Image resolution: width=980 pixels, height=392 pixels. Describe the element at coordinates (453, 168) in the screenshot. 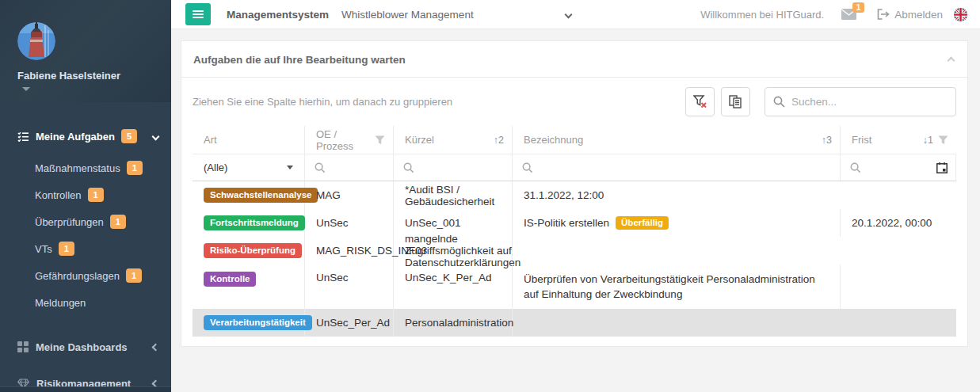

I see `filter-cell-kuerzel` at that location.